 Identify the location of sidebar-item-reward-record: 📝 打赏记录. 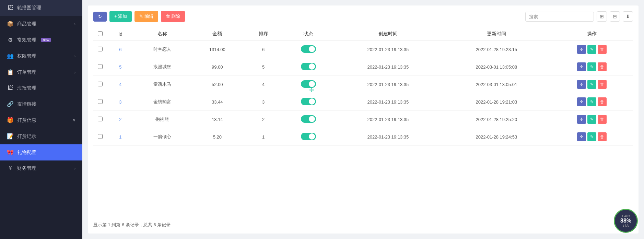
(41, 136).